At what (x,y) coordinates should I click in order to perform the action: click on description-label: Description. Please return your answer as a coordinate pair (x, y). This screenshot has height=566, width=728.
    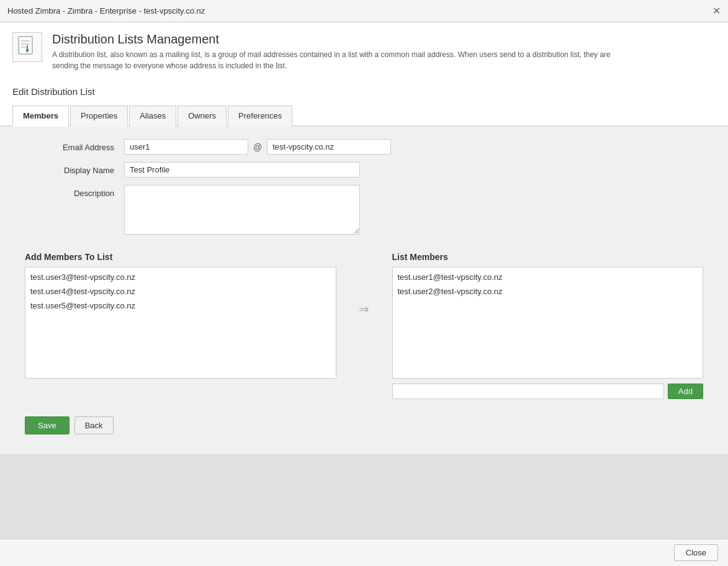
    Looking at the image, I should click on (74, 191).